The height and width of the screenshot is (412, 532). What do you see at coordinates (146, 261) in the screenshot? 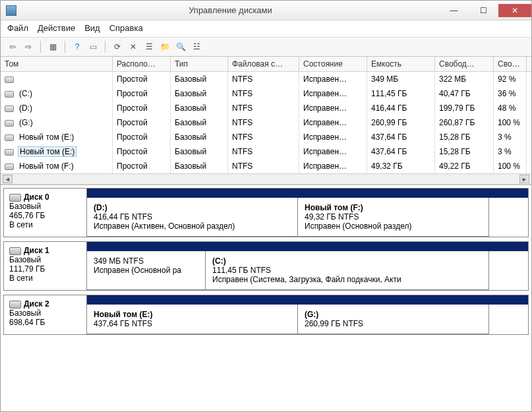
I see `partition-info: 349 МБ NTFS` at bounding box center [146, 261].